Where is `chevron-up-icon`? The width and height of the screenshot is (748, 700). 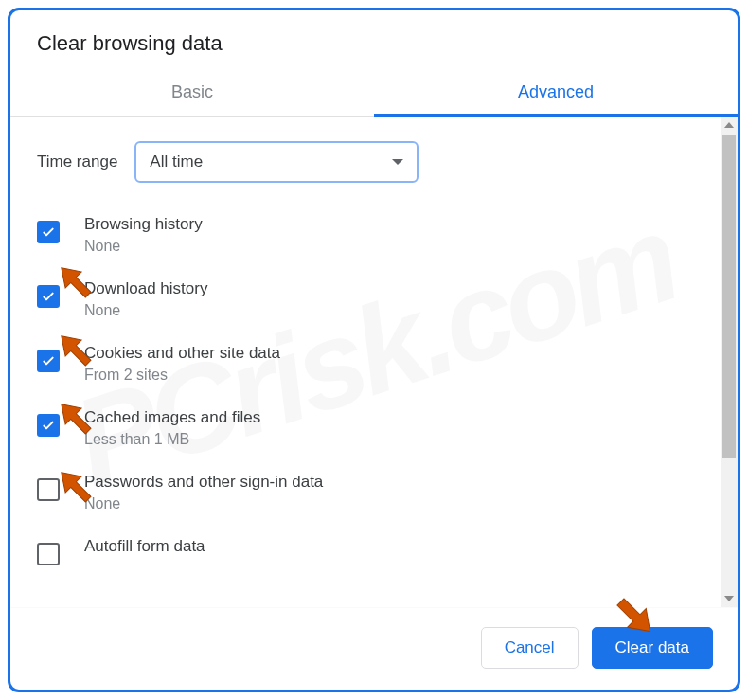
chevron-up-icon is located at coordinates (729, 125).